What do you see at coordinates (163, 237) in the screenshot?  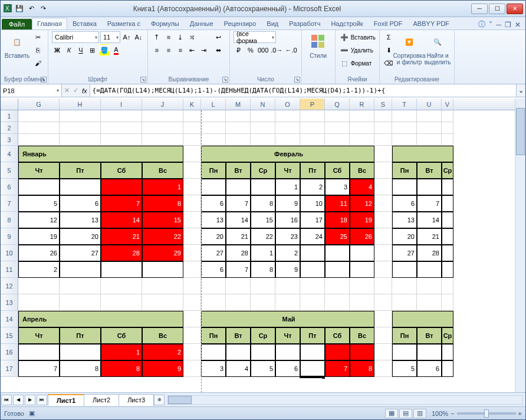 I see `cell-J9: 22` at bounding box center [163, 237].